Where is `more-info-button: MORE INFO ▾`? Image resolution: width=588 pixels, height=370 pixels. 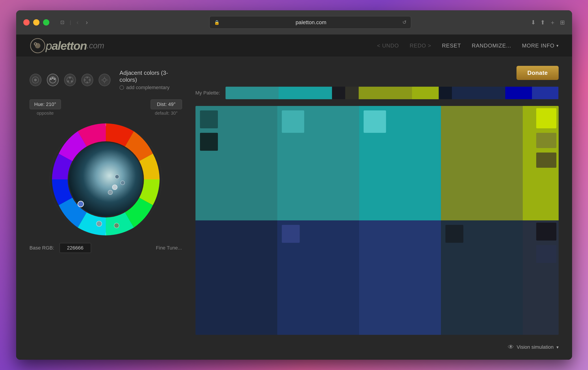
more-info-button: MORE INFO ▾ is located at coordinates (540, 46).